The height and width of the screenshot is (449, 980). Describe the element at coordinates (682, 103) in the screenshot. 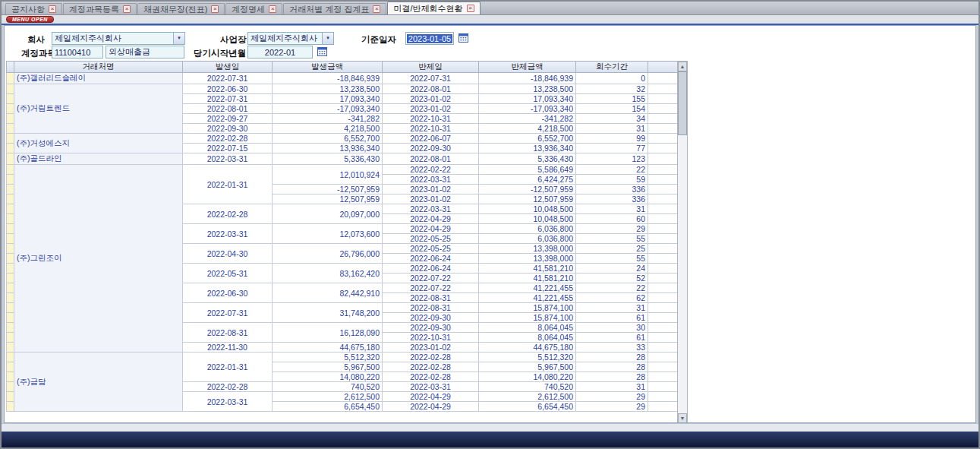

I see `scrollbar-thumb` at that location.